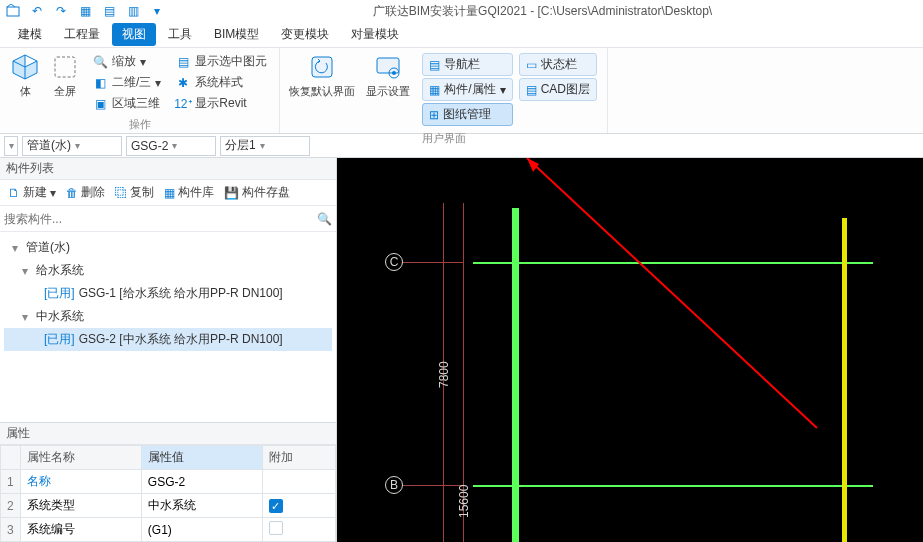 This screenshot has height=542, width=923. I want to click on menu-change: 变更模块, so click(305, 34).